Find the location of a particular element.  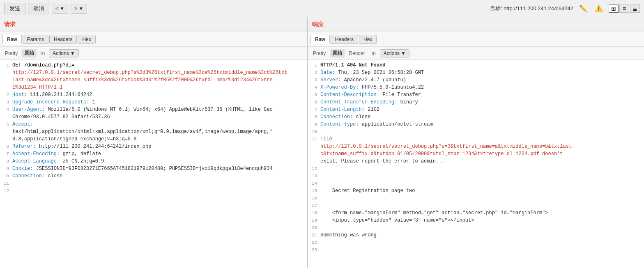

left-actions-chevron: ▼ is located at coordinates (73, 53).